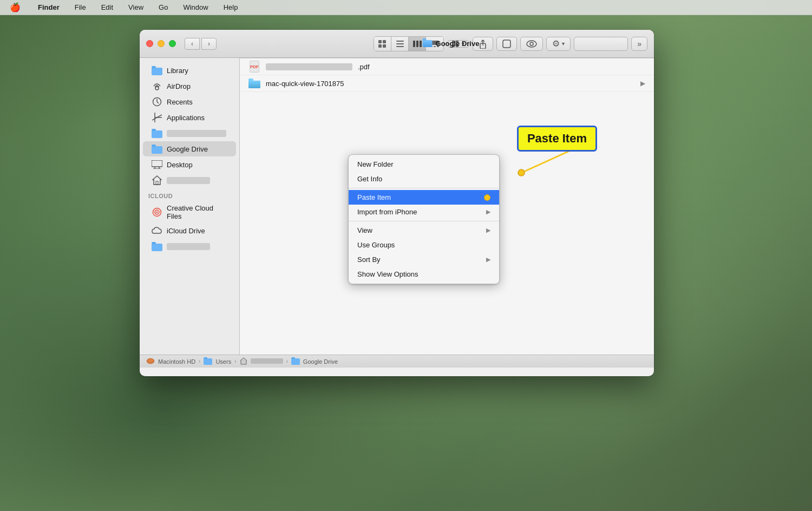 The height and width of the screenshot is (511, 812). Describe the element at coordinates (231, 8) in the screenshot. I see `menu-help: Help` at that location.